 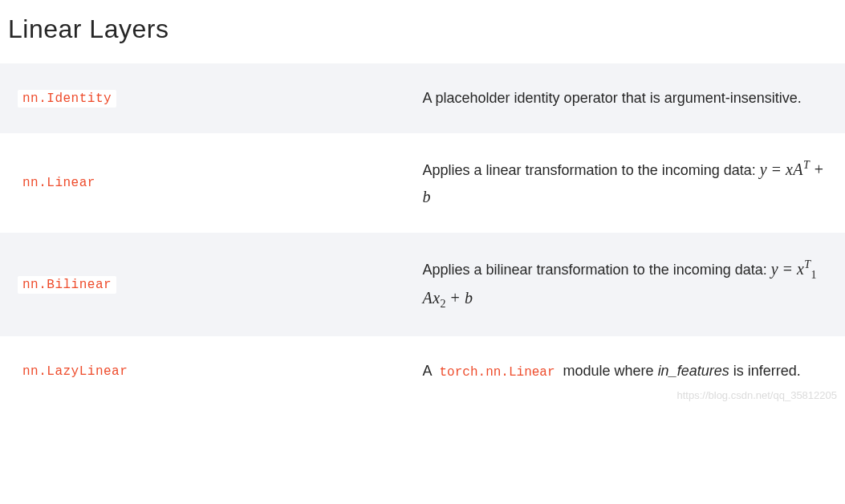 What do you see at coordinates (422, 98) in the screenshot?
I see `table-row: nn.Identity A placeholder identity opera…` at bounding box center [422, 98].